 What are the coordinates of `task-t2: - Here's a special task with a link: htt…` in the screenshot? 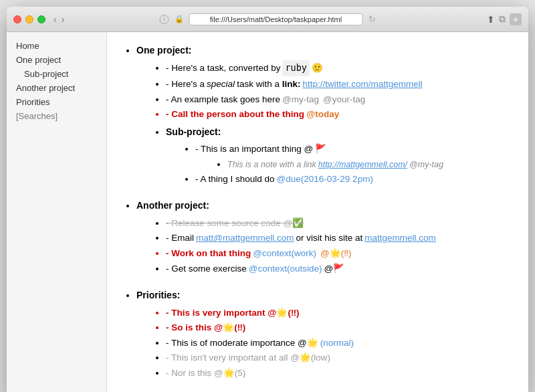 It's located at (340, 84).